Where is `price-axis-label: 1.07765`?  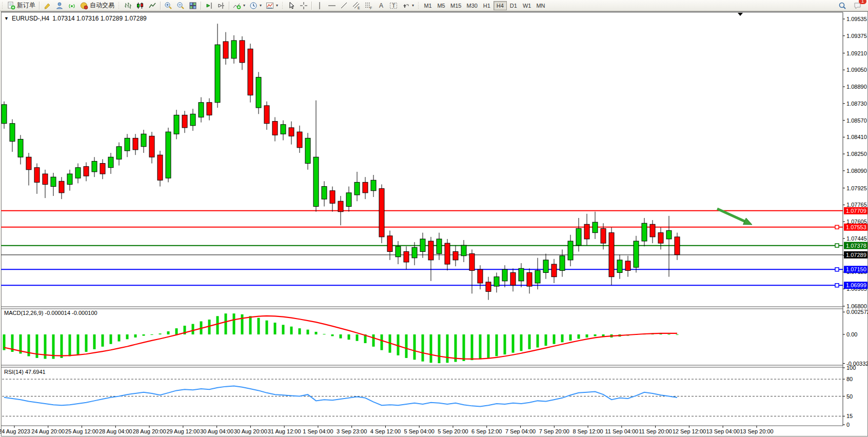 price-axis-label: 1.07765 is located at coordinates (857, 205).